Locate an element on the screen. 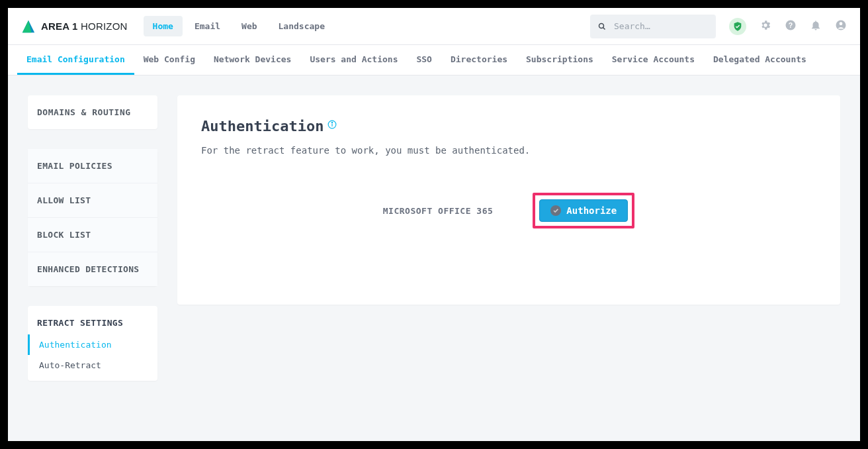  info-icon is located at coordinates (332, 125).